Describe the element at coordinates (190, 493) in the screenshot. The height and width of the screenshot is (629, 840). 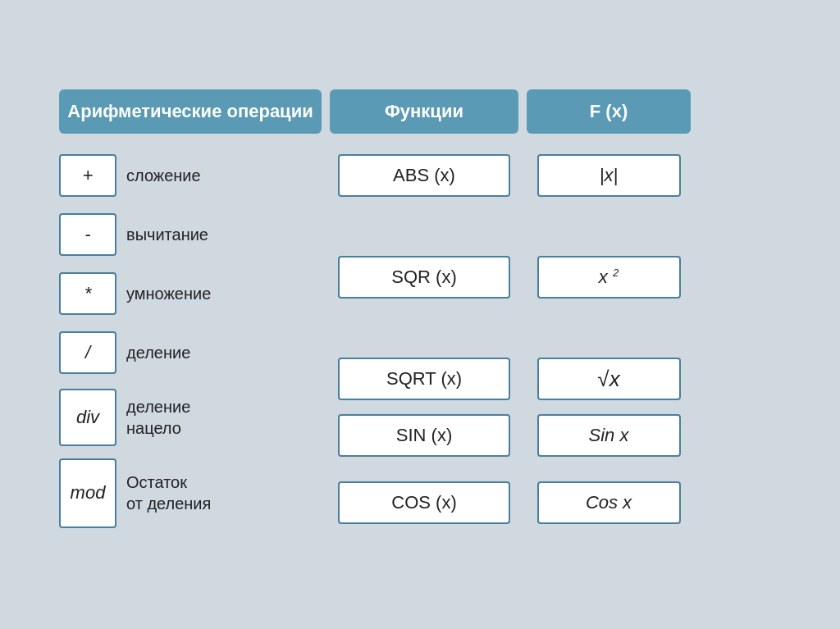
I see `arith-row-mod: mod Остатокот деления` at that location.